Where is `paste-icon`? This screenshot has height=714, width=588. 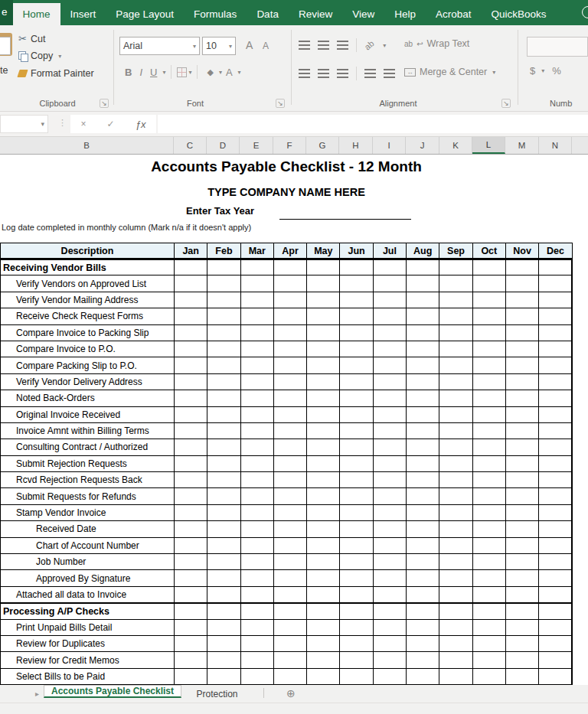
paste-icon is located at coordinates (6, 44).